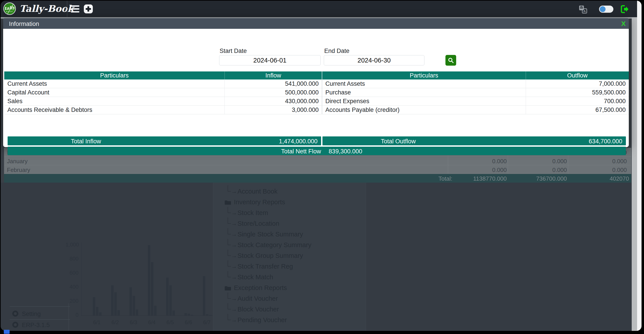  What do you see at coordinates (72, 273) in the screenshot?
I see `chart-ytick: 600` at bounding box center [72, 273].